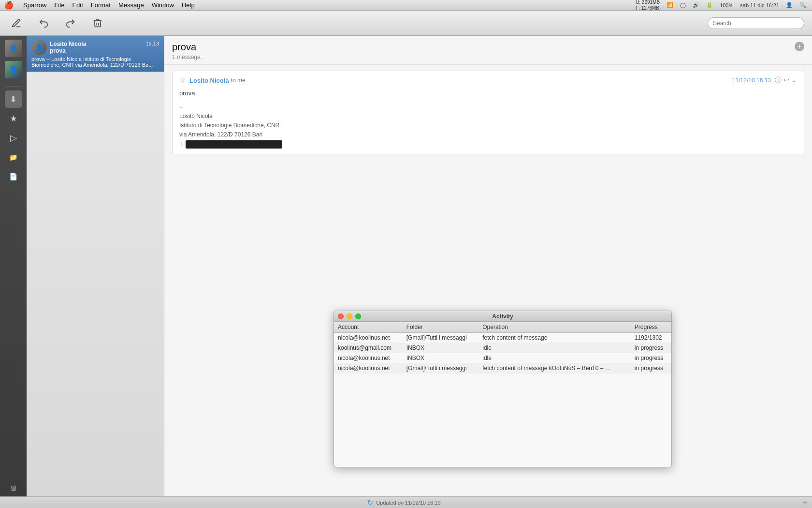 The image size is (812, 508). Describe the element at coordinates (651, 327) in the screenshot. I see `col-progress: Progress` at that location.